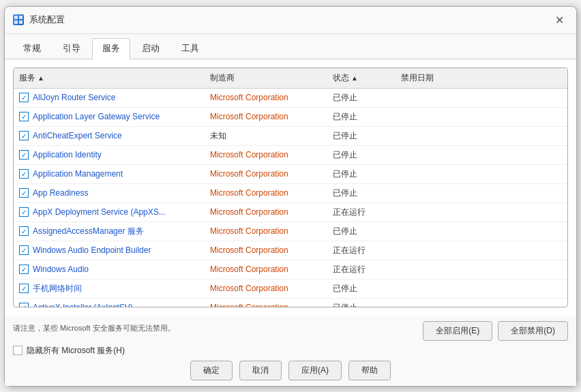 The width and height of the screenshot is (581, 392). Describe the element at coordinates (96, 117) in the screenshot. I see `service-name: Application Layer Gateway Service` at that location.